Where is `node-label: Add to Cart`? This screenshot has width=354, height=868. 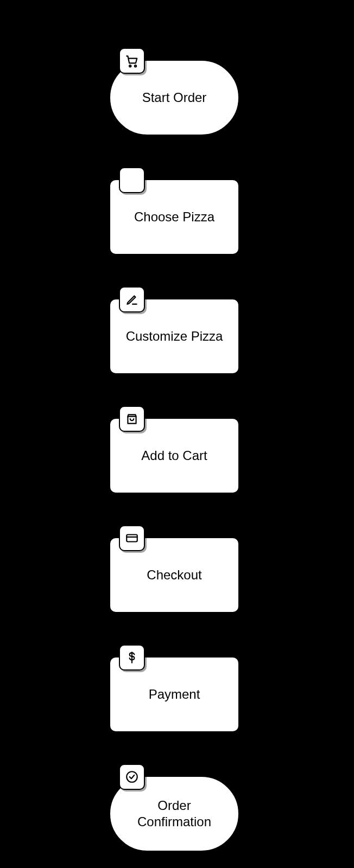
node-label: Add to Cart is located at coordinates (174, 456).